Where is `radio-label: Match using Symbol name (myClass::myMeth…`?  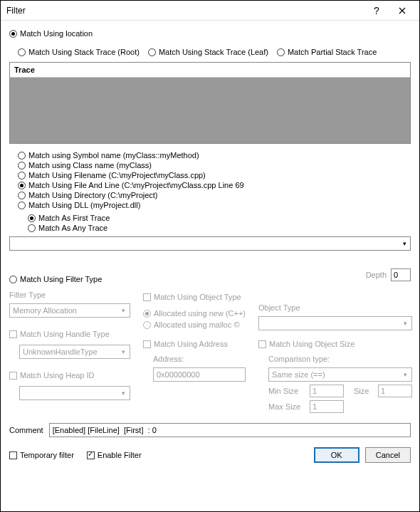
radio-label: Match using Symbol name (myClass::myMeth… is located at coordinates (114, 155).